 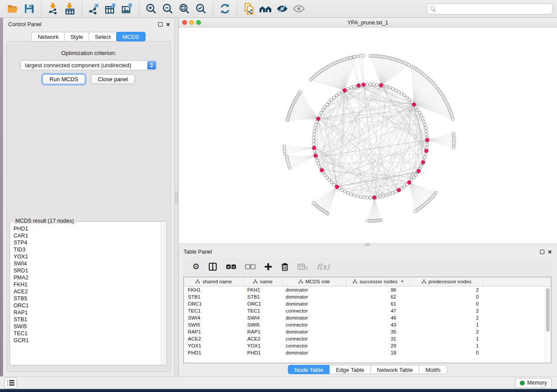 I want to click on table-row: RAP1RAP1dominator352, so click(x=367, y=332).